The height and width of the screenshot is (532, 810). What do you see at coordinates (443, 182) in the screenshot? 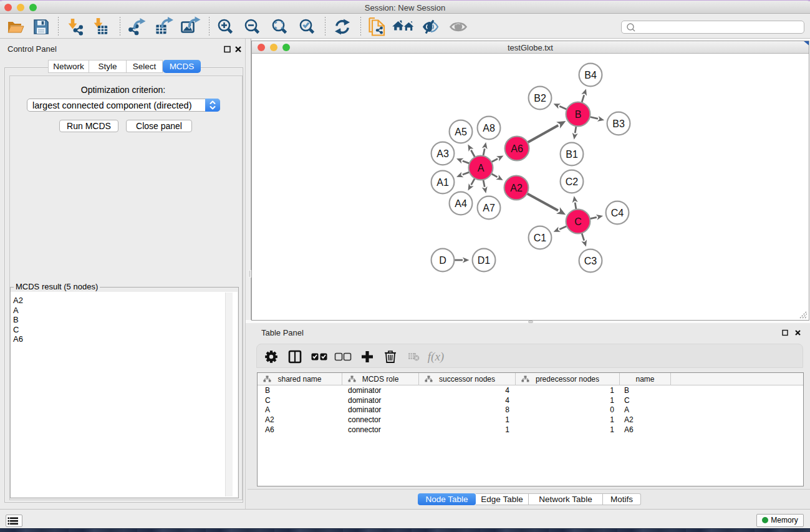
I see `svg-text: A1` at bounding box center [443, 182].